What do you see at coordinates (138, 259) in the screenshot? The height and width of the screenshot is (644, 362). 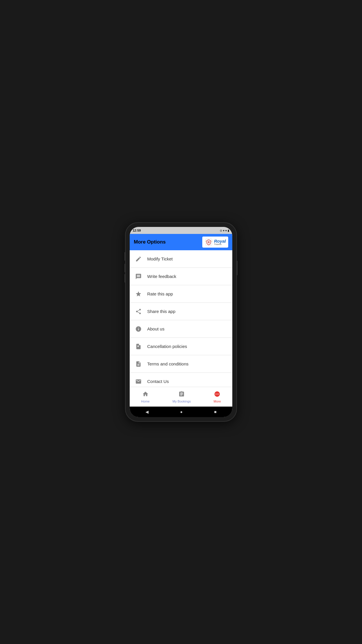 I see `pencil-icon` at bounding box center [138, 259].